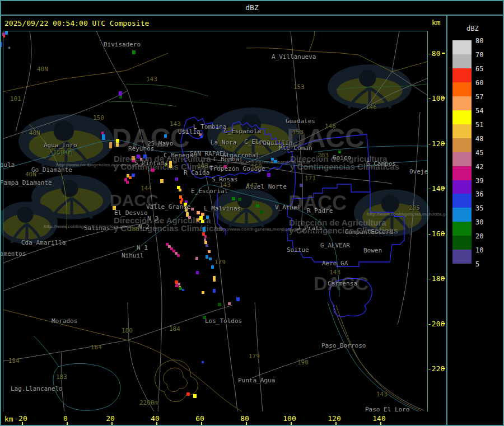 Image resolution: width=504 pixels, height=426 pixels. What do you see at coordinates (37, 388) in the screenshot?
I see `place-label: Lag.Llancanelo` at bounding box center [37, 388].